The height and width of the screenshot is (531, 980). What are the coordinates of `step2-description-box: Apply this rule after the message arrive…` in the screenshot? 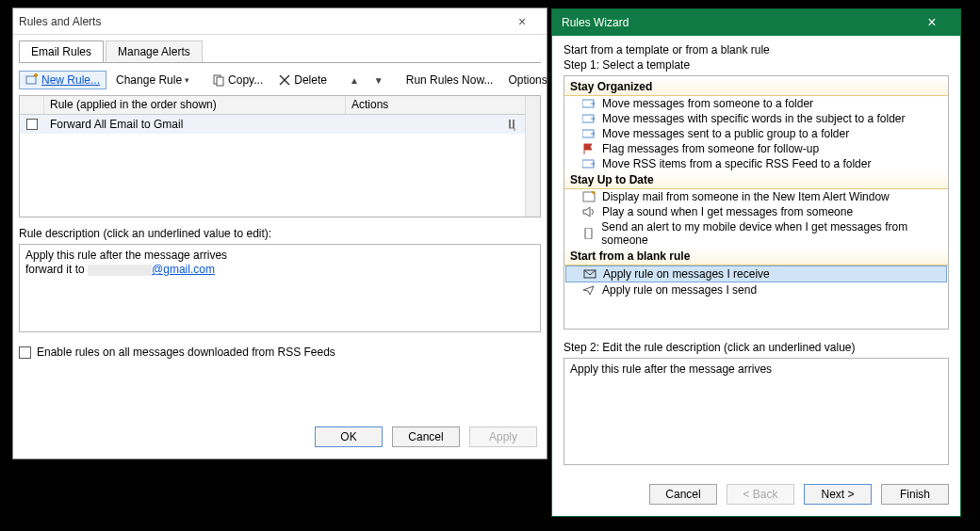 It's located at (756, 411).